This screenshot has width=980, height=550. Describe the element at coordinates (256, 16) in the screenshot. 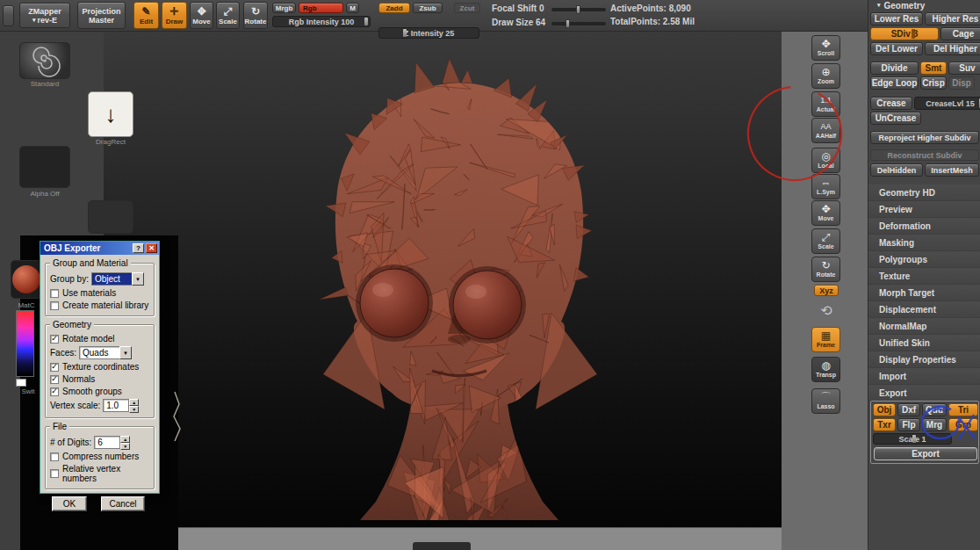

I see `rotate-button: ↻ Rotate` at that location.